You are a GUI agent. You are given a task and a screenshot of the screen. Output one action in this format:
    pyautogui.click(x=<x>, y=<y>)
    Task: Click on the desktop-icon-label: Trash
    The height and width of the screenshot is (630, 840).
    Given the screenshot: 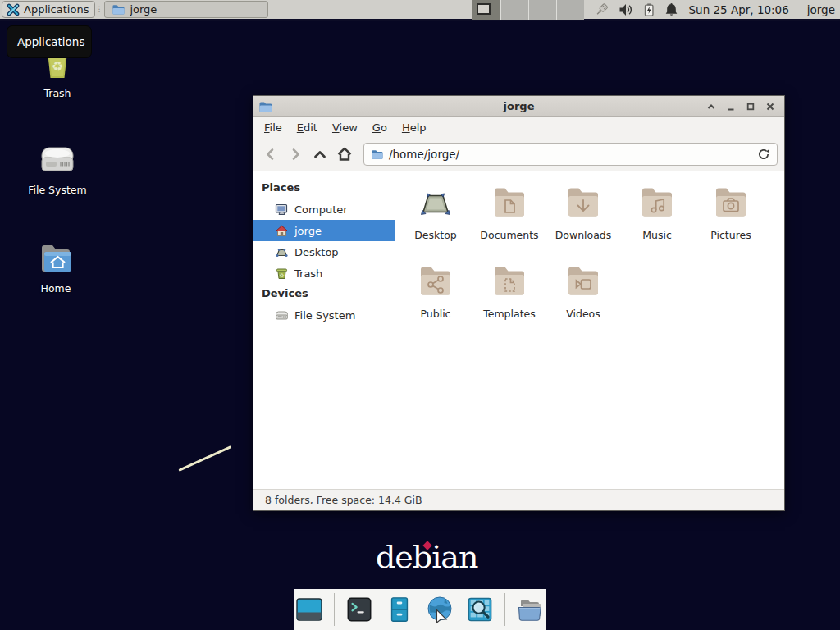 What is the action you would take?
    pyautogui.click(x=57, y=94)
    